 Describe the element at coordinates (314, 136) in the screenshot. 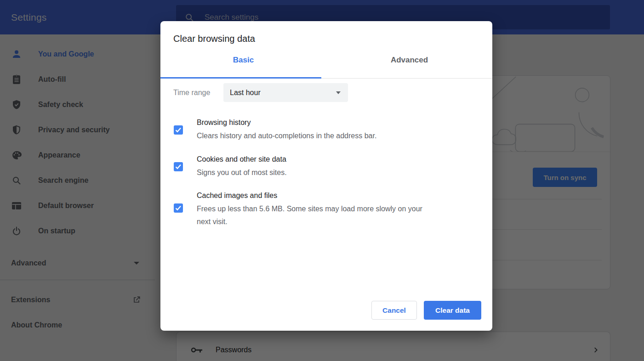

I see `checkbox-description: Clears history and auto-completions in t…` at that location.